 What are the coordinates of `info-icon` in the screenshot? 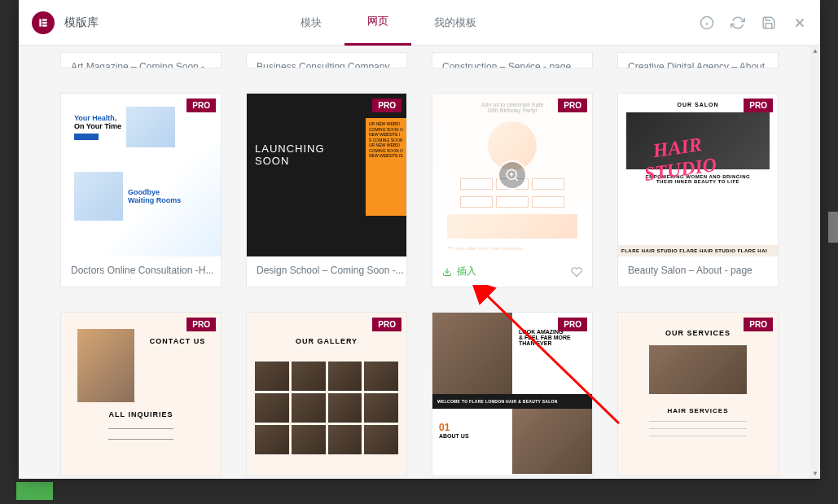 It's located at (707, 23).